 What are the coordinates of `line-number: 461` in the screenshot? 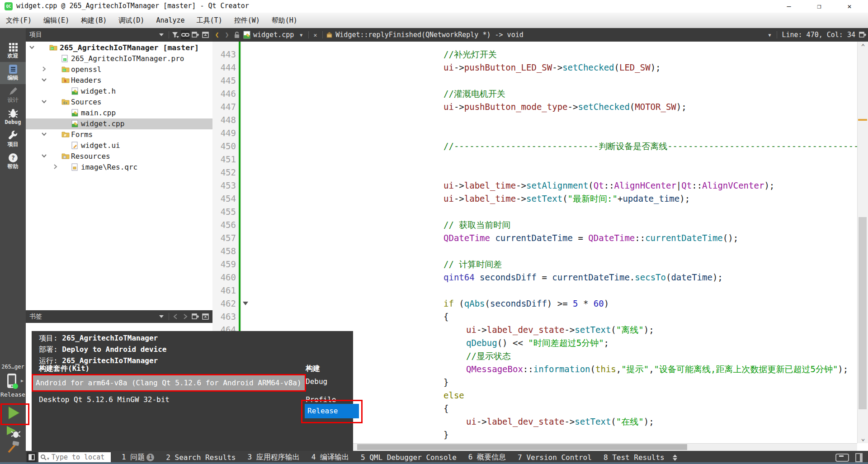 It's located at (228, 290).